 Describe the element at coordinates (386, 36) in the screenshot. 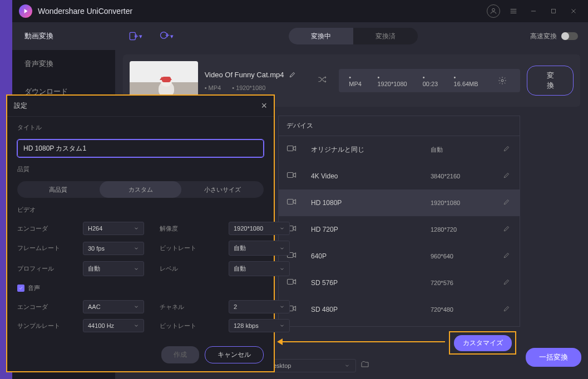

I see `tab-converted: 変換済` at that location.